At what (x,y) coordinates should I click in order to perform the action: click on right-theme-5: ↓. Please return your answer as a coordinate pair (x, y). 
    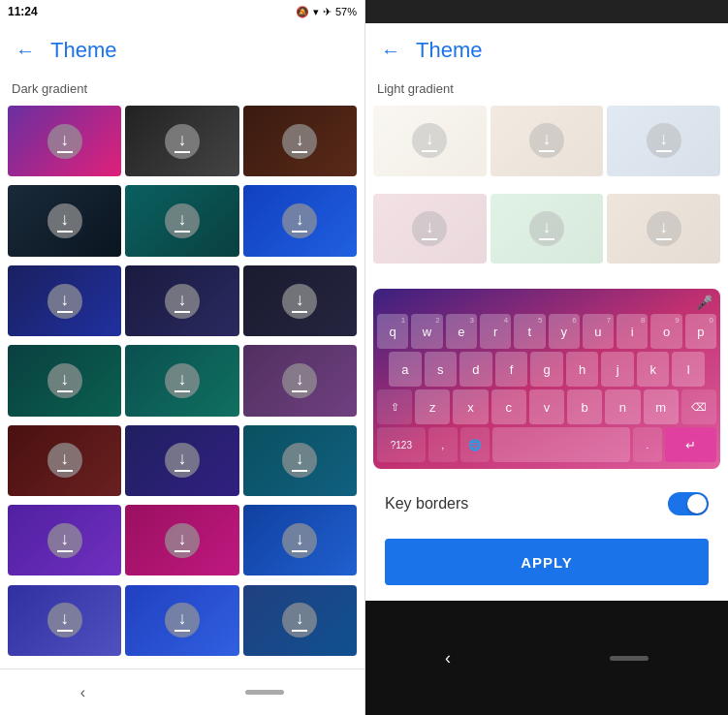
    Looking at the image, I should click on (547, 229).